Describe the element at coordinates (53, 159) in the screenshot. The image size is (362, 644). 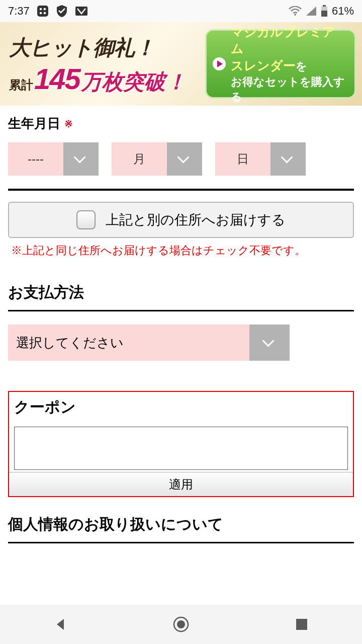
I see `dob-year-select: ----` at that location.